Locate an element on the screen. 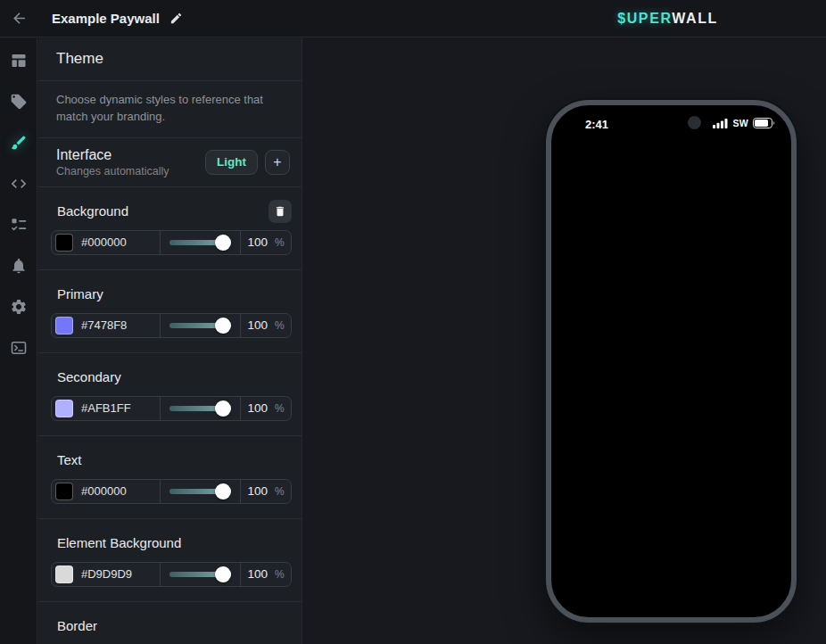  arrow-left-icon is located at coordinates (20, 18).